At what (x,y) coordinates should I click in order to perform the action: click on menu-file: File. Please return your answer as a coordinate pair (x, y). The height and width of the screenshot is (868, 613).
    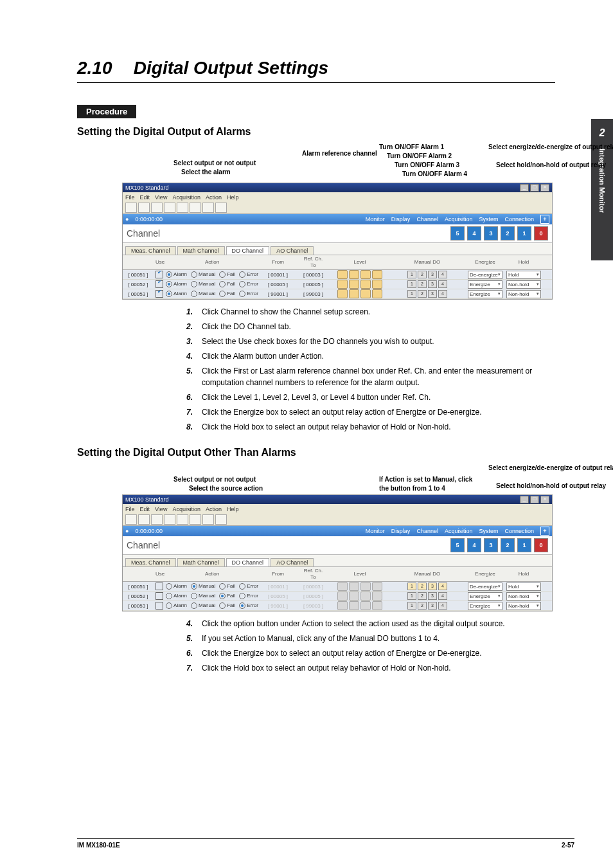
    Looking at the image, I should click on (130, 509).